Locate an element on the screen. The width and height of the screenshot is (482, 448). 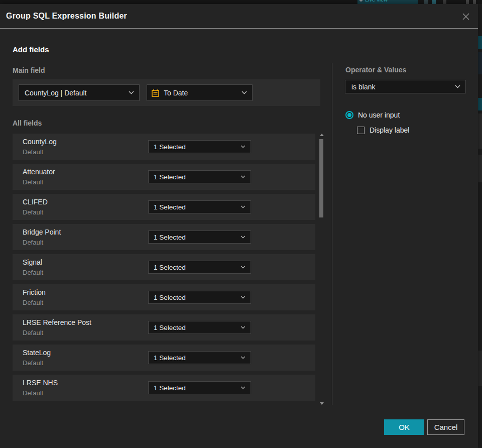
field-name: LRSE Reference Post is located at coordinates (57, 322).